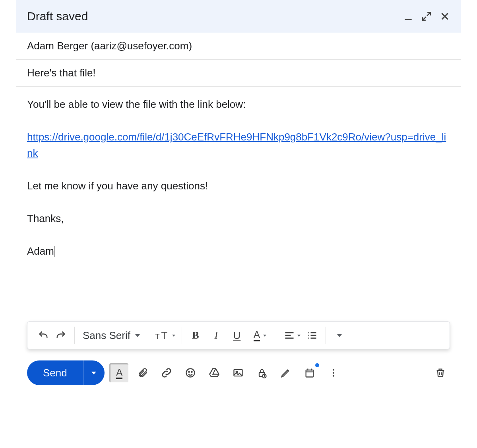 This screenshot has width=477, height=448. Describe the element at coordinates (238, 73) in the screenshot. I see `subject-field: Here's that file!` at that location.